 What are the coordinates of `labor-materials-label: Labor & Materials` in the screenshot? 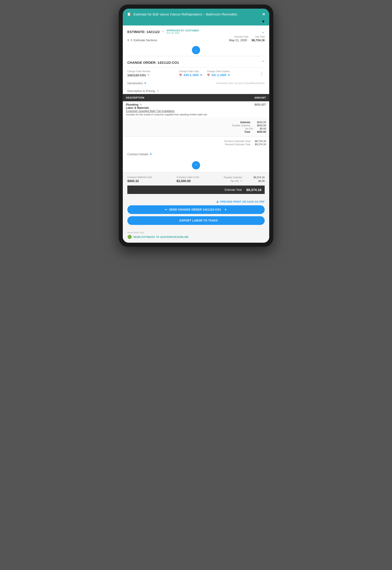 It's located at (170, 108).